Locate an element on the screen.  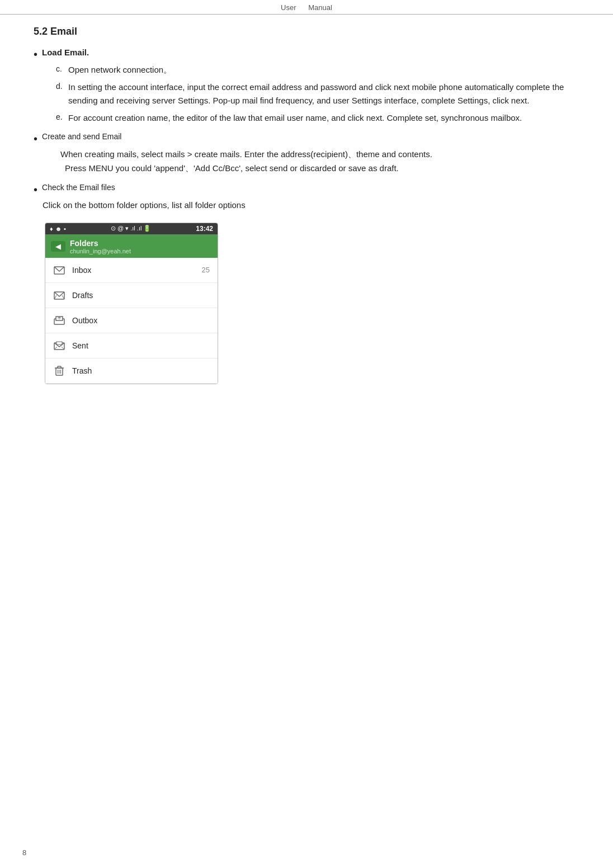
outbox-label: Outbox is located at coordinates (138, 320).